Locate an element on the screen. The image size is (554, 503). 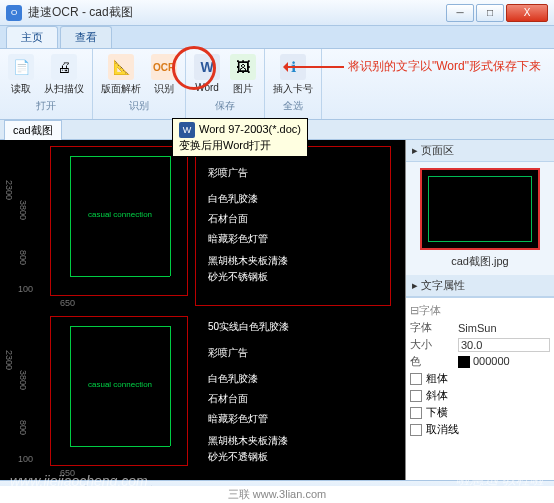
font-color: 000000 is located at coordinates (504, 362).